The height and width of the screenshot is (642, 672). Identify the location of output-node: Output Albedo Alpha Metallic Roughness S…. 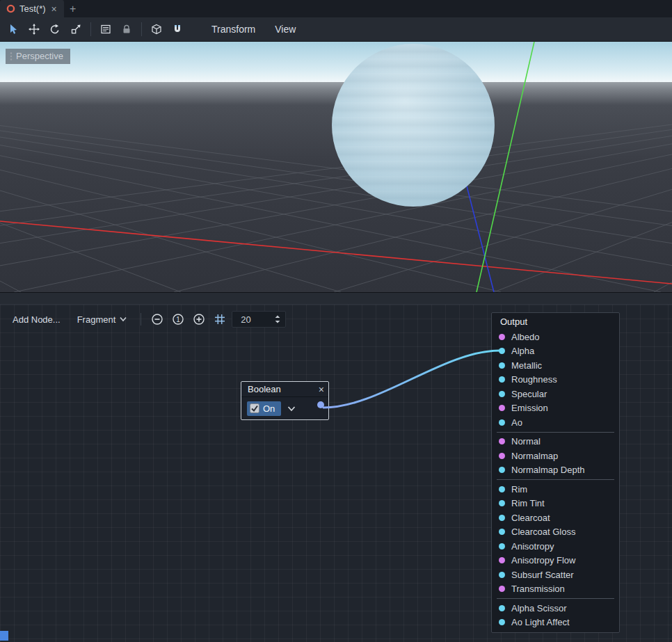
(555, 473).